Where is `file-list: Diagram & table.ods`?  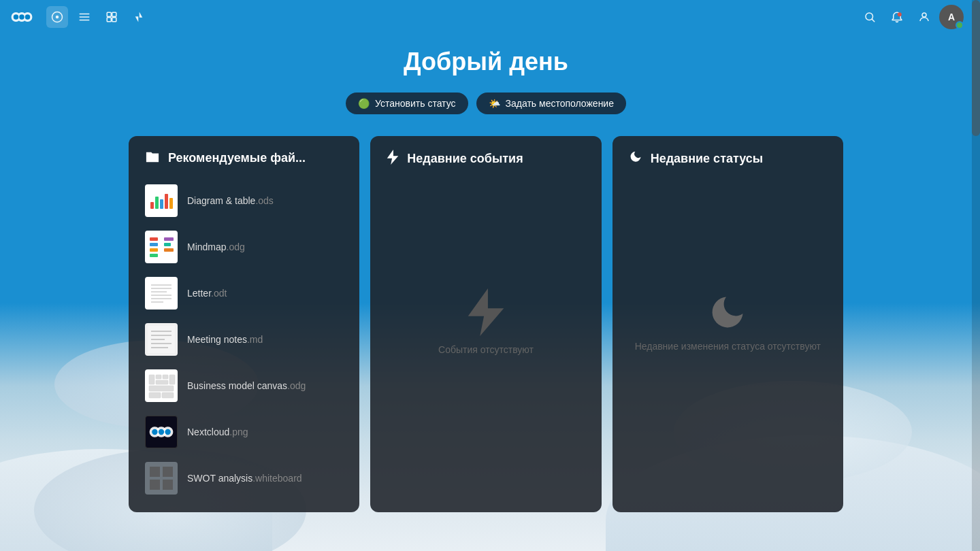
file-list: Diagram & table.ods is located at coordinates (244, 345).